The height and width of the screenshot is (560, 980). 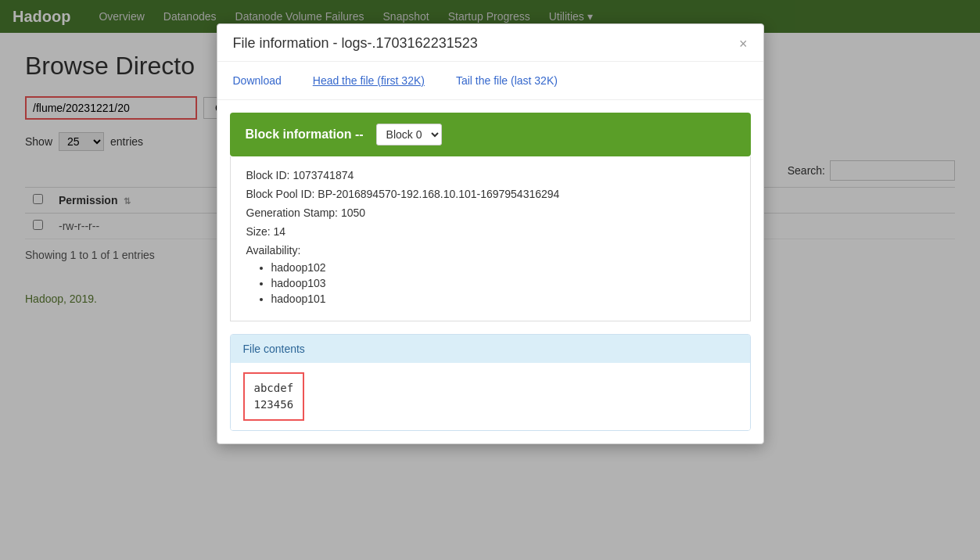 What do you see at coordinates (503, 267) in the screenshot?
I see `availability-item-0: hadoop102` at bounding box center [503, 267].